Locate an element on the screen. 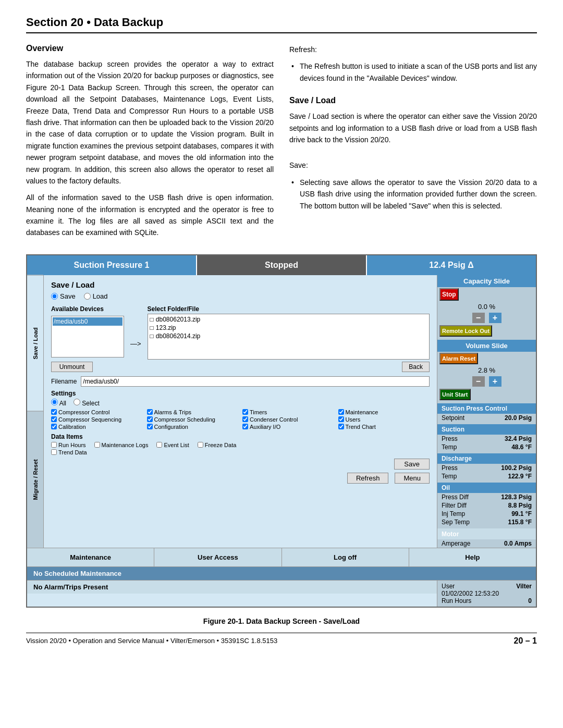  menu-button: Menu is located at coordinates (412, 478).